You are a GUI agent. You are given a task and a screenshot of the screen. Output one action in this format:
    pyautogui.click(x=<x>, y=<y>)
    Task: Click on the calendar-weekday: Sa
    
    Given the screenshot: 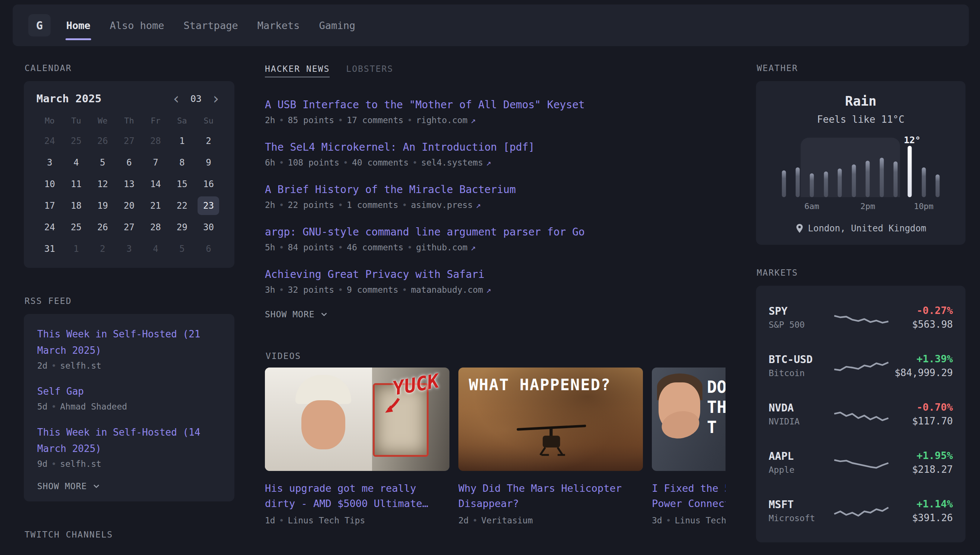 What is the action you would take?
    pyautogui.click(x=182, y=123)
    